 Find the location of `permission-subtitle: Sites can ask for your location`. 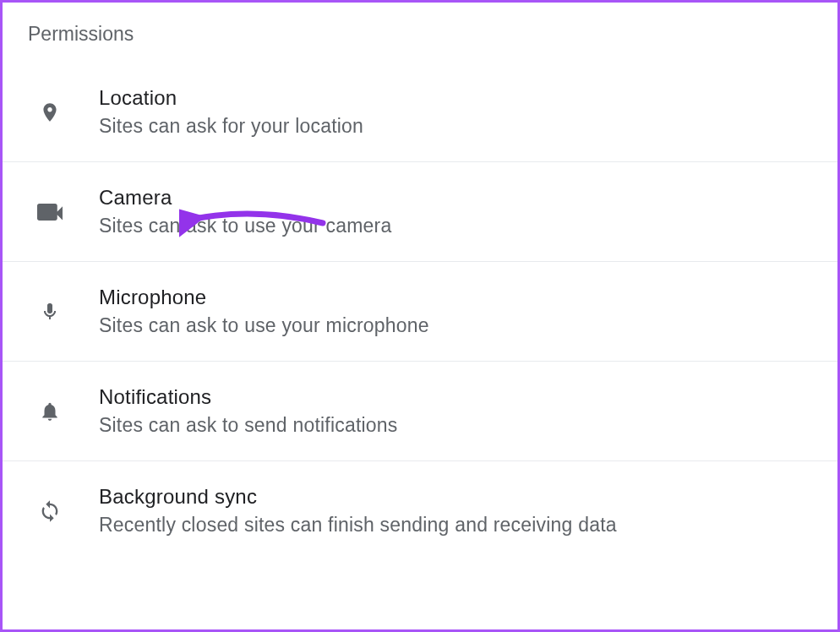

permission-subtitle: Sites can ask for your location is located at coordinates (232, 127).